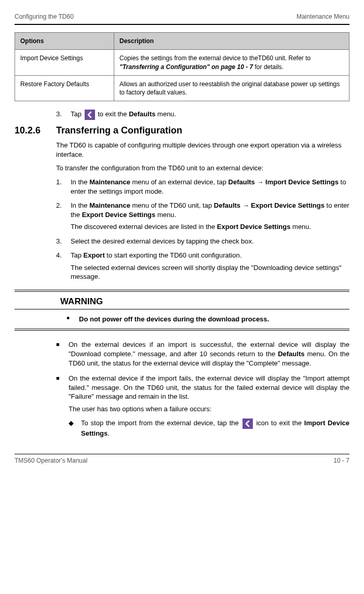 This screenshot has width=364, height=594. I want to click on cell-description: Copies the settings from the external de…, so click(232, 62).